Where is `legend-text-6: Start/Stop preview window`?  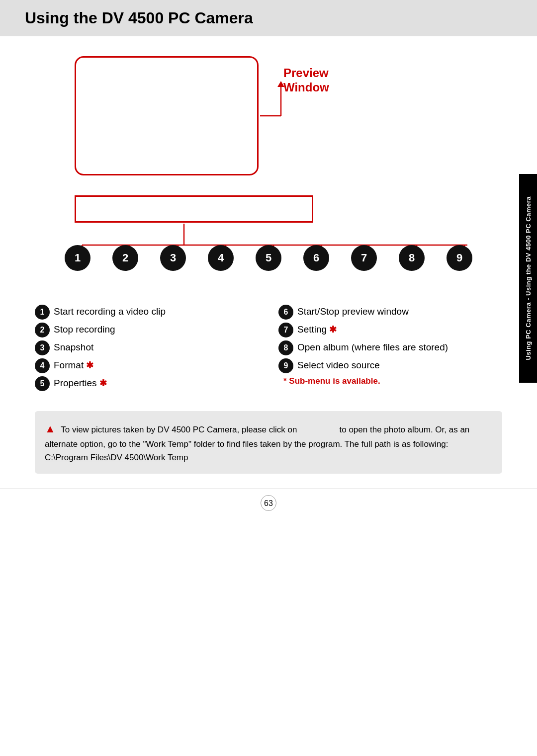 legend-text-6: Start/Stop preview window is located at coordinates (353, 312).